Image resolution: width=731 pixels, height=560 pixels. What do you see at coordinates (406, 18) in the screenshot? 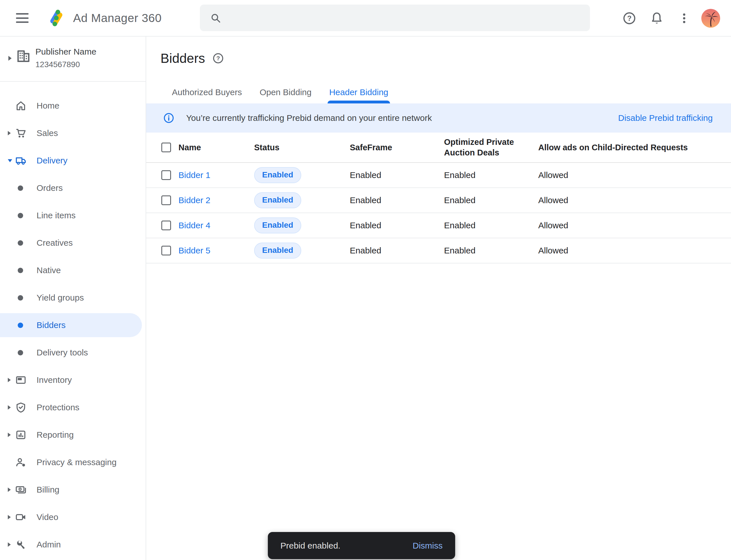
I see `search-input` at bounding box center [406, 18].